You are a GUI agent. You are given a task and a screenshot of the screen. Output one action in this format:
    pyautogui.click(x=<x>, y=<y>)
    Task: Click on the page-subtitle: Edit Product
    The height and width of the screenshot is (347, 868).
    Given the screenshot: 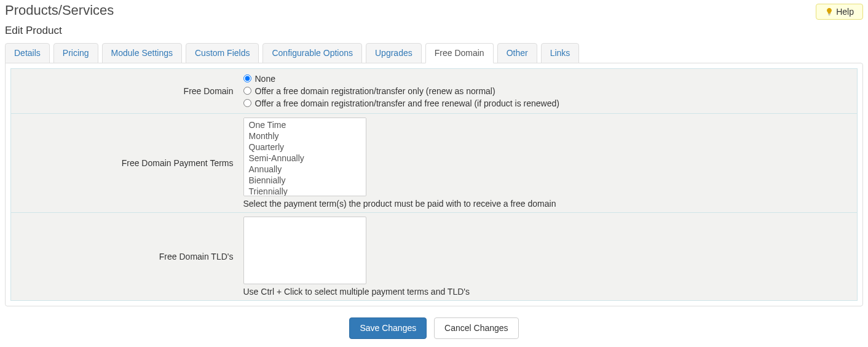 What is the action you would take?
    pyautogui.click(x=434, y=31)
    